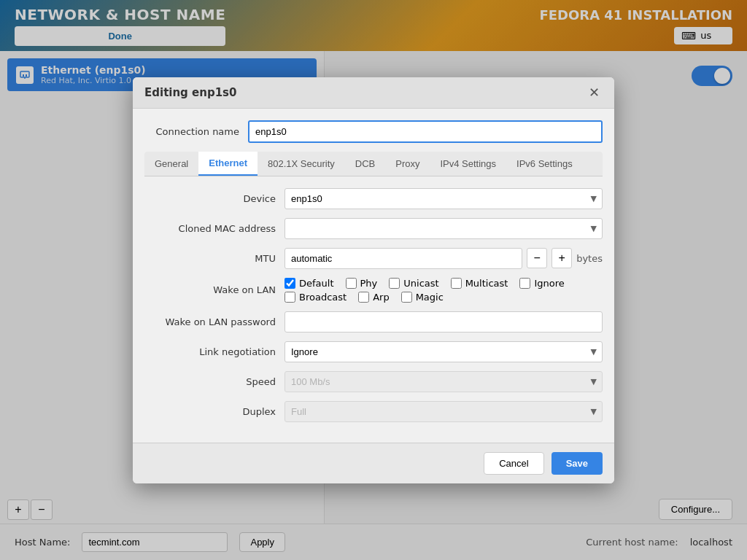  I want to click on duplex-select: Full, so click(444, 411).